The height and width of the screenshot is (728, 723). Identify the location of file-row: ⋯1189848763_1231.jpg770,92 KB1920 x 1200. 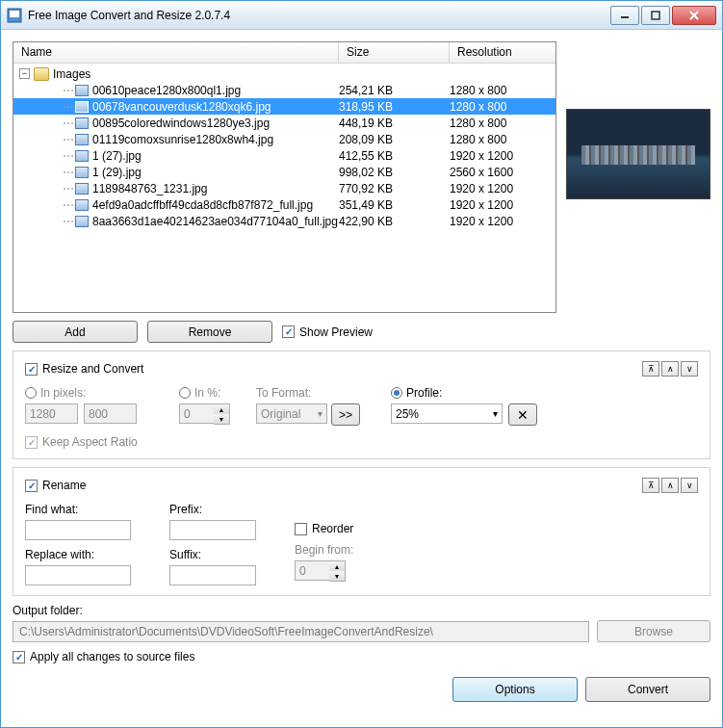
(285, 189).